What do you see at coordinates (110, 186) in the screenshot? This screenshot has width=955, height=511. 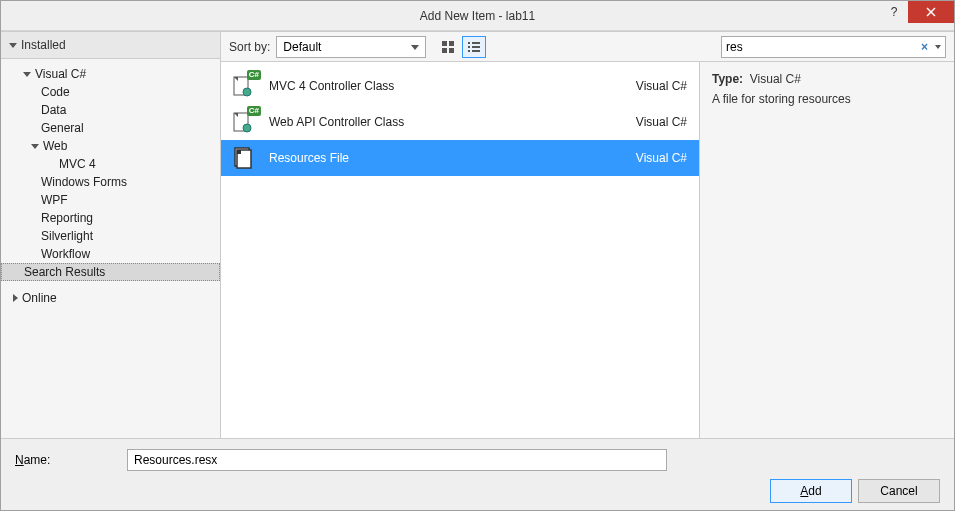 I see `category-tree: Visual C# Code Data General Web MVC 4 Wi…` at bounding box center [110, 186].